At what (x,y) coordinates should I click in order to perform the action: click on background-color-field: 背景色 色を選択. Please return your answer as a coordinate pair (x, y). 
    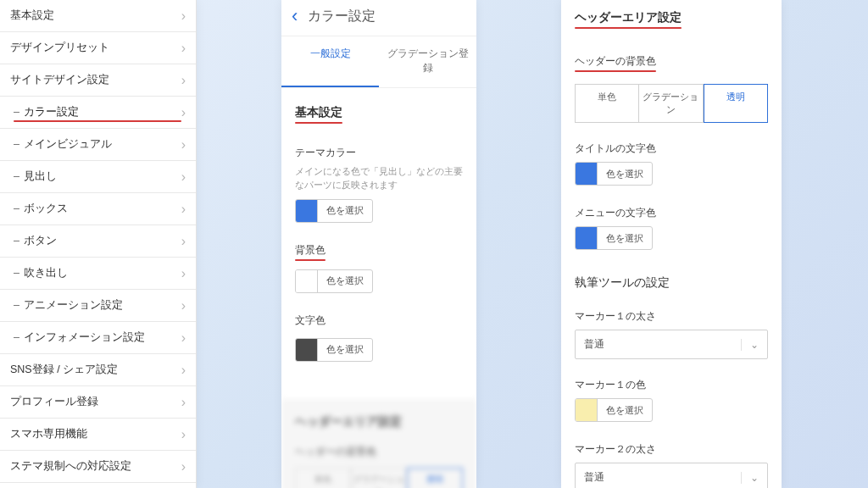
    Looking at the image, I should click on (379, 269).